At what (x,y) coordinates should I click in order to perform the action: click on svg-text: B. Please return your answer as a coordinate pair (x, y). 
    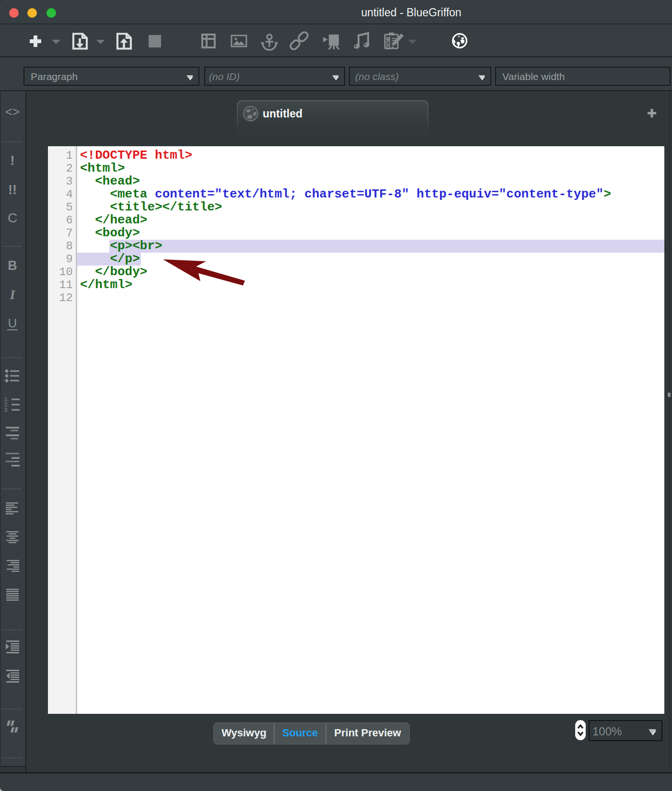
    Looking at the image, I should click on (12, 266).